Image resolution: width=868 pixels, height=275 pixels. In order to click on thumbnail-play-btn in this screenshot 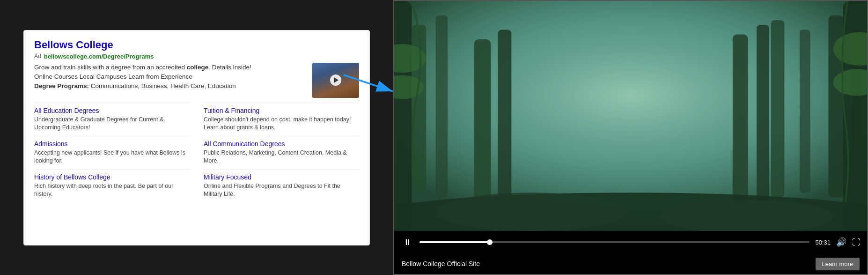, I will do `click(336, 80)`.